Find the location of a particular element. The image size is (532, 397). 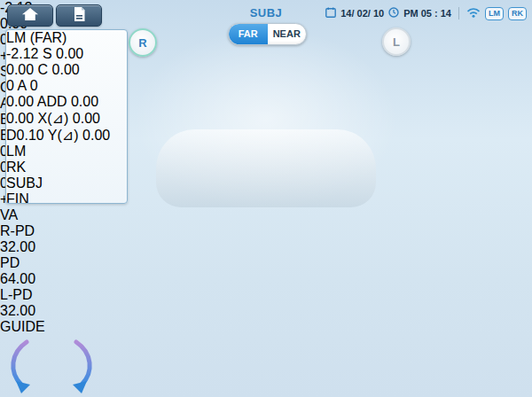

lm-left-value: 0 is located at coordinates (34, 85).